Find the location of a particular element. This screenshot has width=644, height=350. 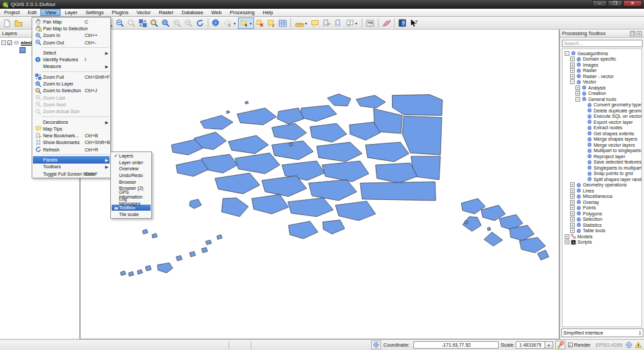

zoom-layer-icon is located at coordinates (165, 23).